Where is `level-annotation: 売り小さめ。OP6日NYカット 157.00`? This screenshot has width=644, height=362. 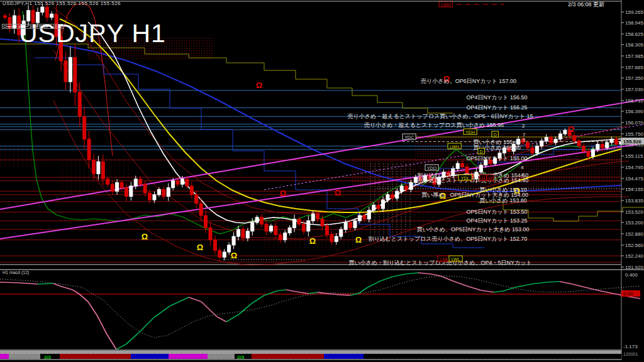
level-annotation: 売り小さめ。OP6日NYカット 157.00 is located at coordinates (469, 81).